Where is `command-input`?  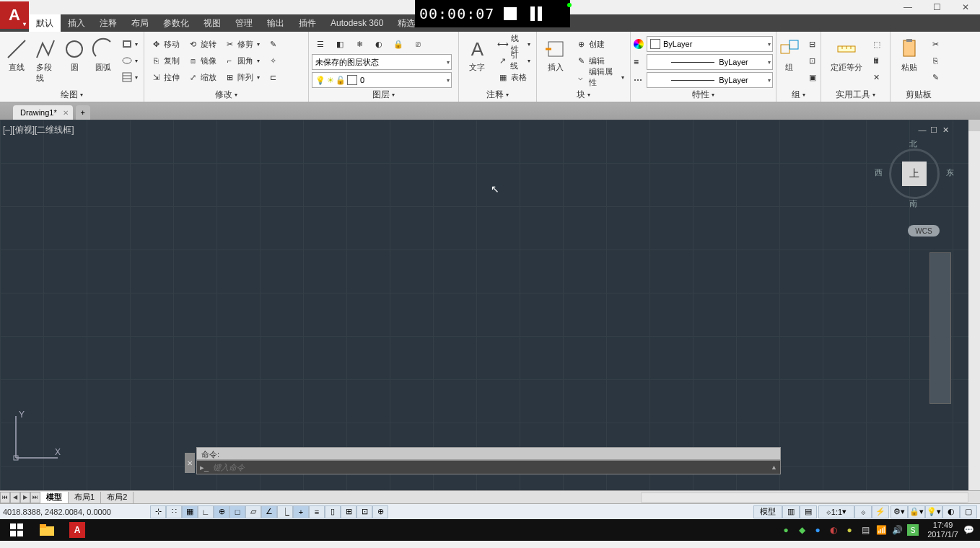 command-input is located at coordinates (489, 467).